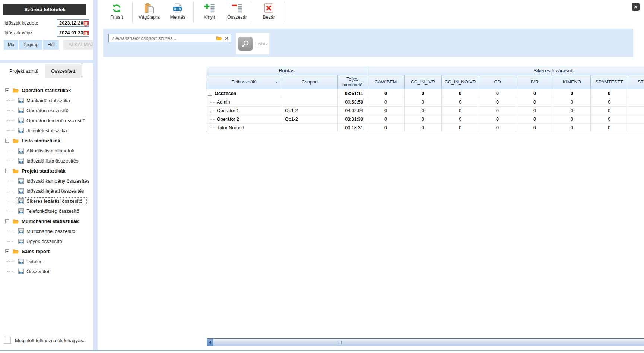  What do you see at coordinates (47, 141) in the screenshot?
I see `tree-section: Lista statisztikák` at bounding box center [47, 141].